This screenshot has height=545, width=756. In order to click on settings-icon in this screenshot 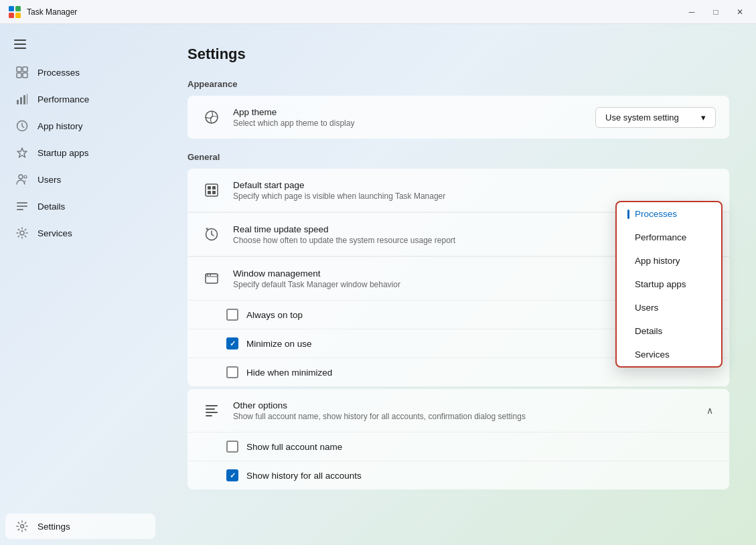, I will do `click(22, 526)`.